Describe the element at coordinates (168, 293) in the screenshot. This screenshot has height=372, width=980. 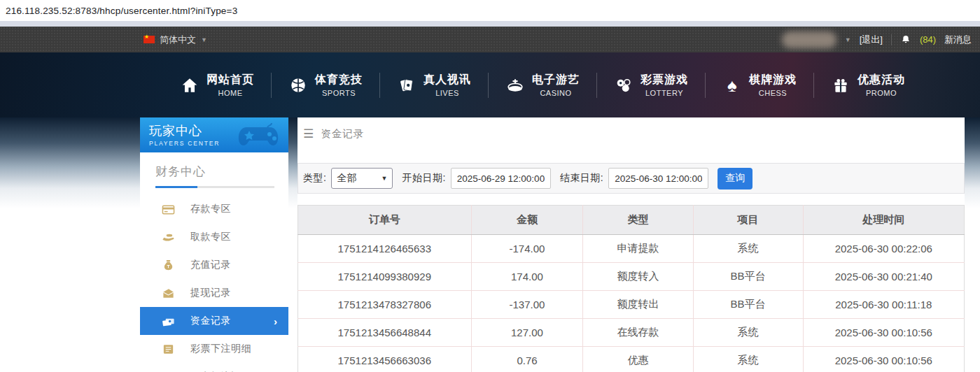
I see `wallet-icon` at that location.